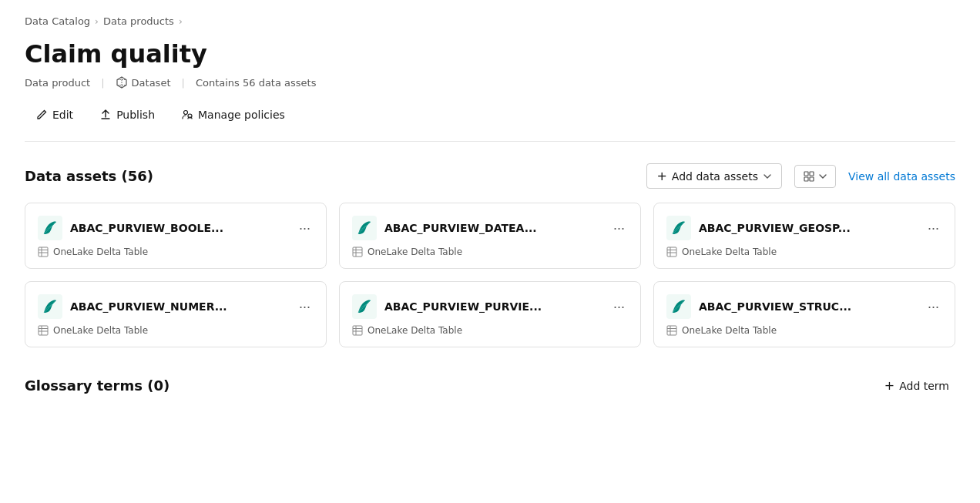 This screenshot has width=980, height=503. I want to click on add-term-label: Add term, so click(925, 386).